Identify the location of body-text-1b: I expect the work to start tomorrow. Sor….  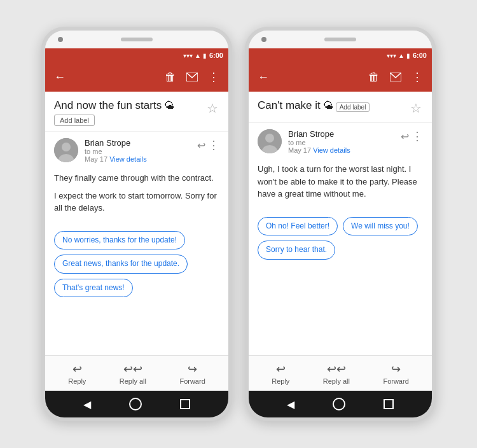
(137, 202).